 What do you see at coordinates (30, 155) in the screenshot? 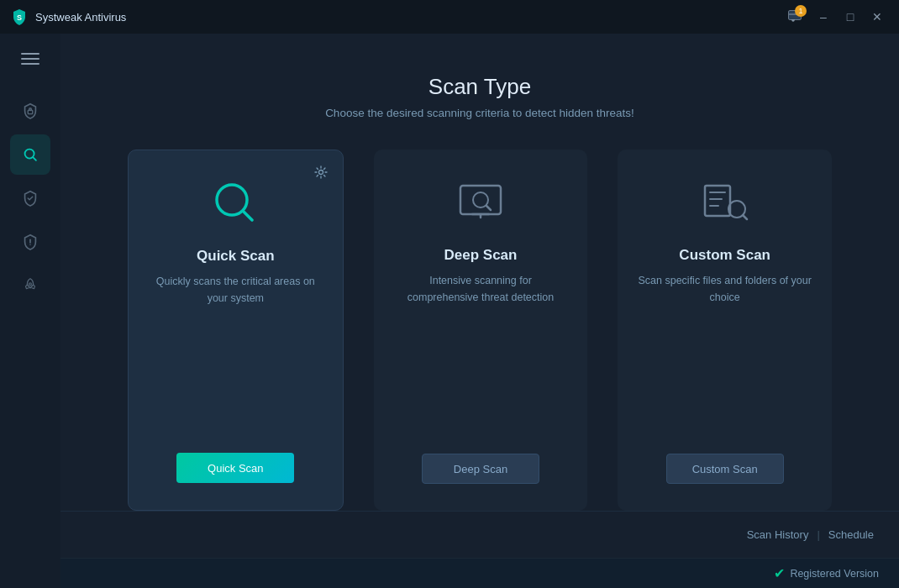
I see `search-icon` at bounding box center [30, 155].